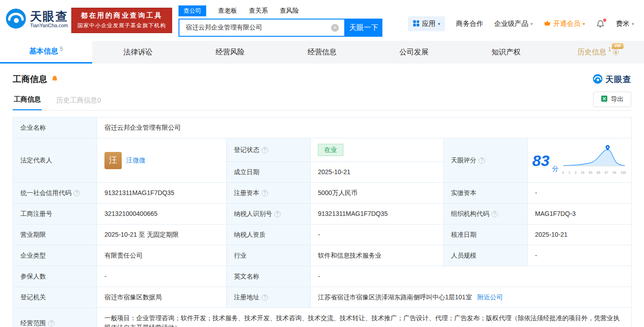 The height and width of the screenshot is (327, 644). What do you see at coordinates (470, 24) in the screenshot?
I see `nav-cooperation: 商务合作` at bounding box center [470, 24].